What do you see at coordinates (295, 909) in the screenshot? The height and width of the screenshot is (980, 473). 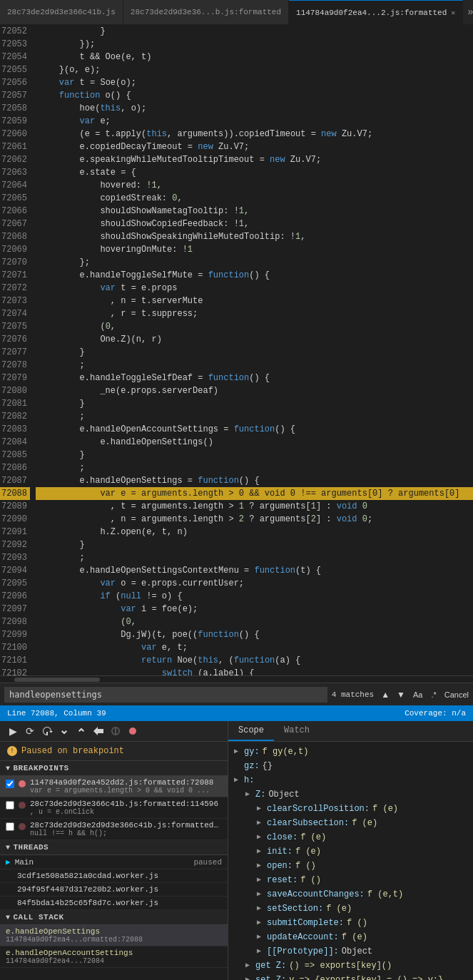 I see `scope-key-11: setSection:` at bounding box center [295, 909].